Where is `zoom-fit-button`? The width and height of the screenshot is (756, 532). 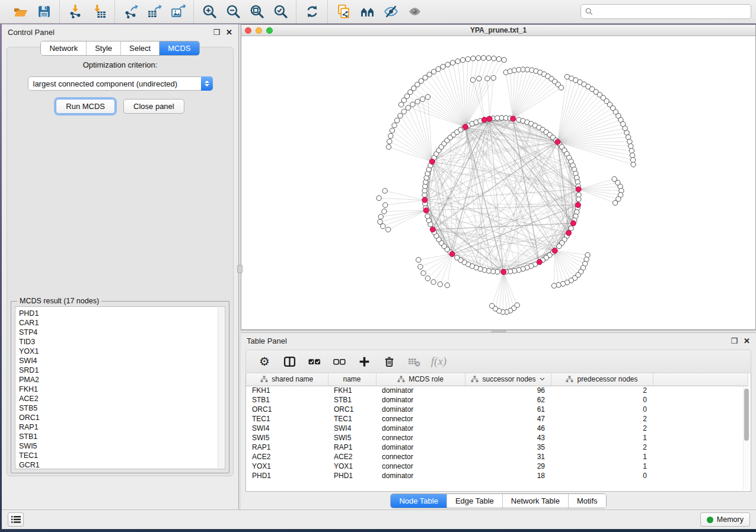
zoom-fit-button is located at coordinates (257, 12).